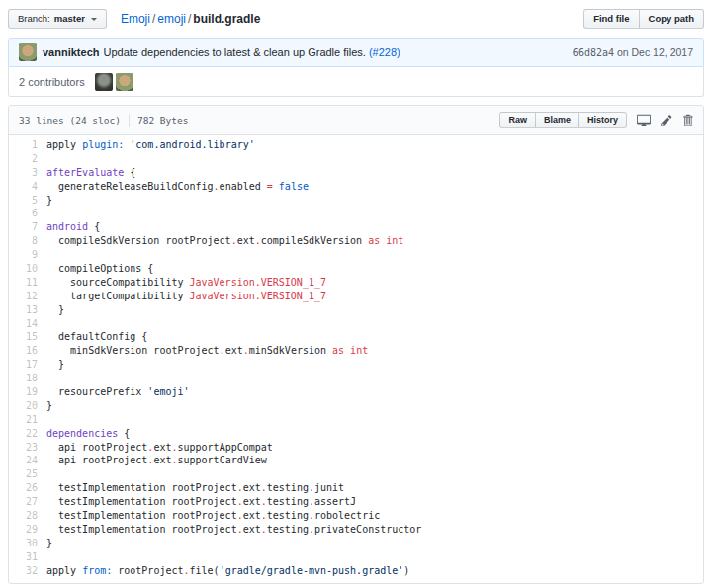  Describe the element at coordinates (28, 516) in the screenshot. I see `line-number: 28` at that location.